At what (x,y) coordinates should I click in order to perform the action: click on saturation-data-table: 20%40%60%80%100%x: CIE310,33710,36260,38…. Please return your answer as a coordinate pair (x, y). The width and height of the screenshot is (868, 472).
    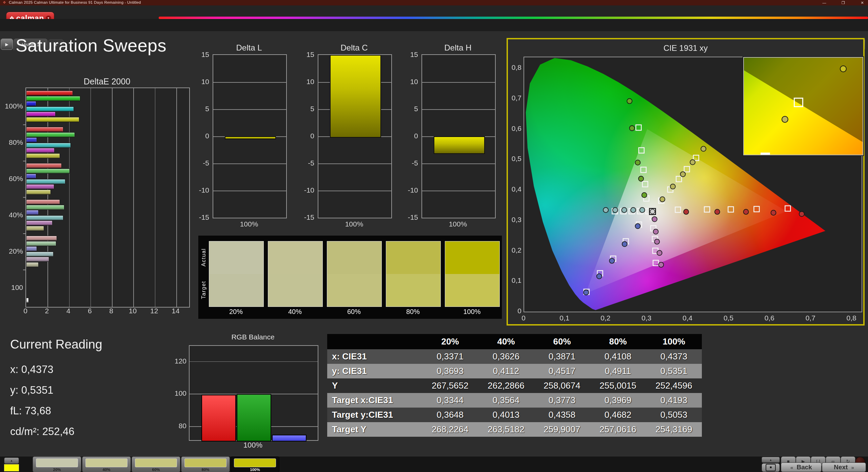
    Looking at the image, I should click on (515, 385).